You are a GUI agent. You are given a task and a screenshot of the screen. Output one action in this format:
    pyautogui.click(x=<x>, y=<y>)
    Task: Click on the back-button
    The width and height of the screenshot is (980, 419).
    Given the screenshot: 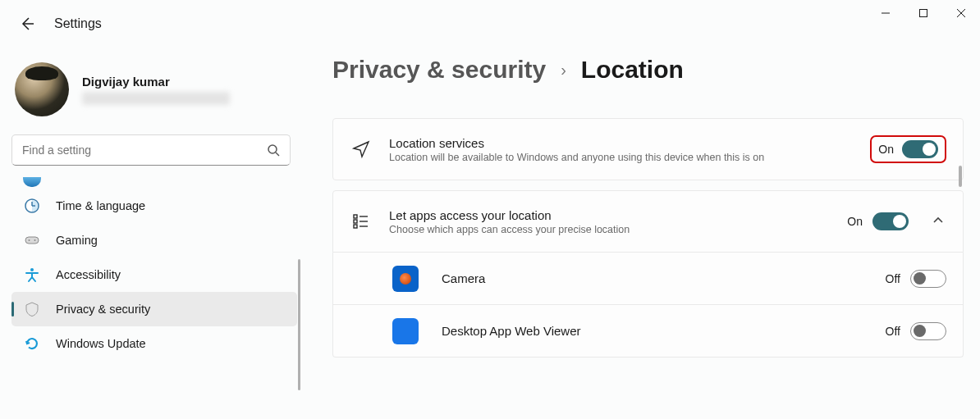 What is the action you would take?
    pyautogui.click(x=27, y=24)
    